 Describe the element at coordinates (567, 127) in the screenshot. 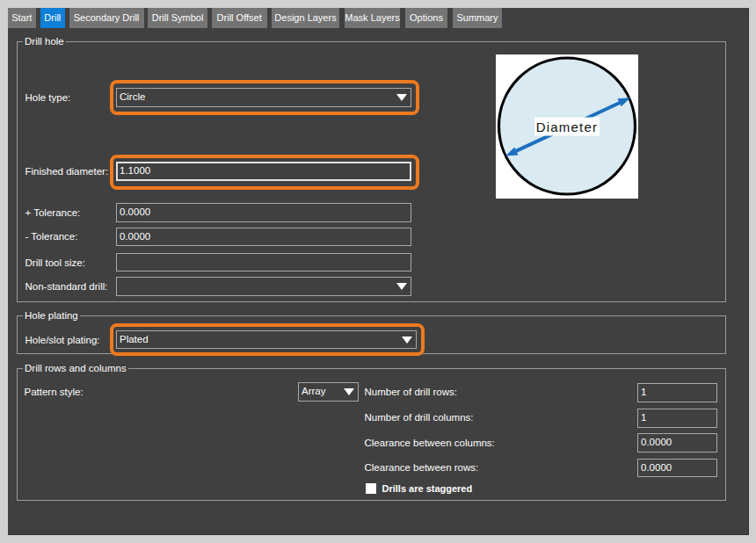

I see `svg-text: Diameter` at that location.